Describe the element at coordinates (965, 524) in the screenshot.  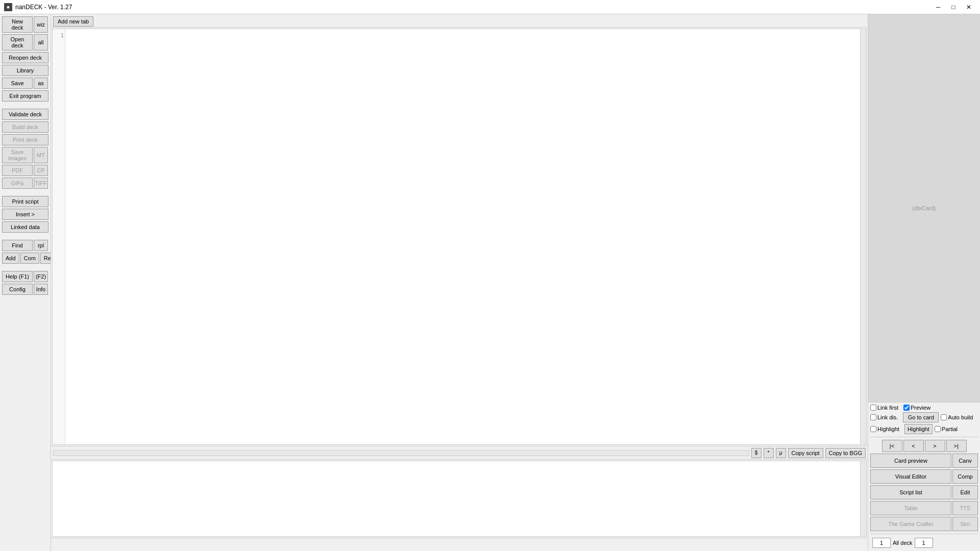
I see `sim-button: Sim` at that location.